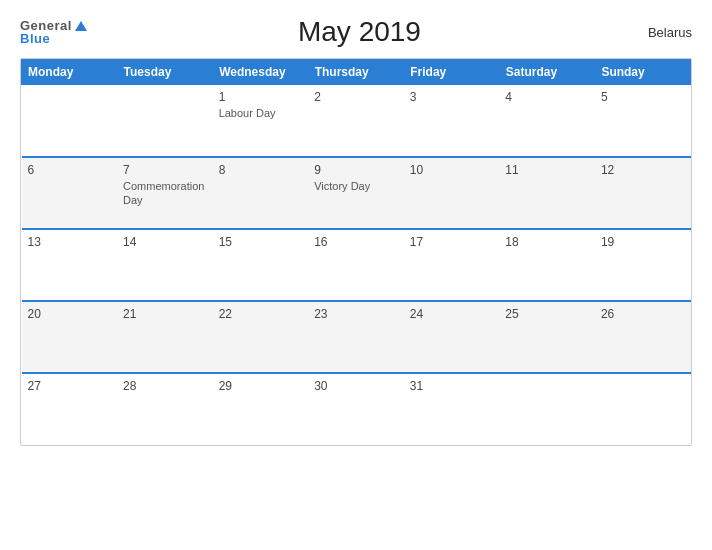  What do you see at coordinates (70, 242) in the screenshot?
I see `day-number: 13` at bounding box center [70, 242].